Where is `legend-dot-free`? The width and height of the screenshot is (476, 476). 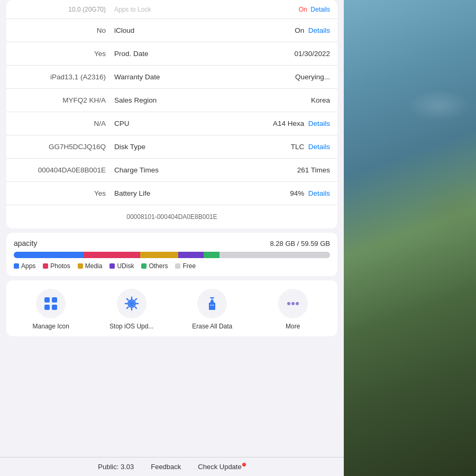
legend-dot-free is located at coordinates (178, 266).